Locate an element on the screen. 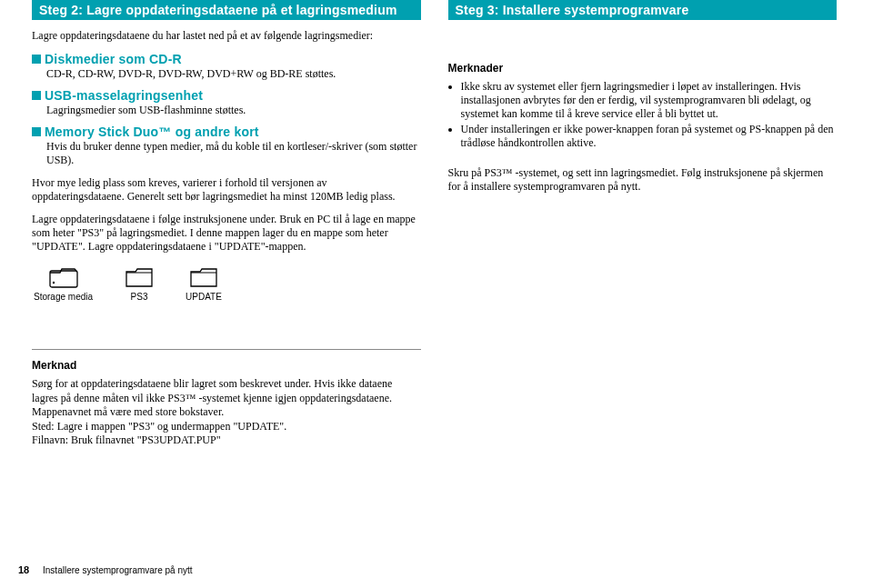  page-number: 18 is located at coordinates (24, 570).